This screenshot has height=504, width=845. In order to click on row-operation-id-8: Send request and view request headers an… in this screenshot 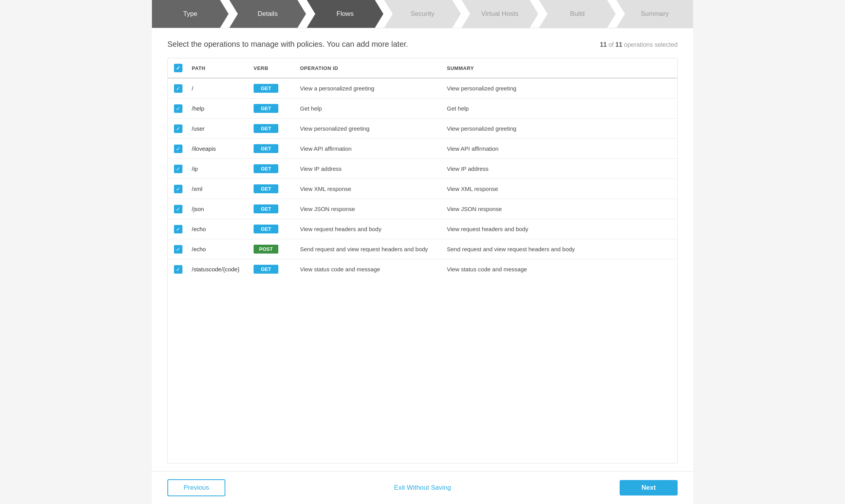, I will do `click(369, 249)`.